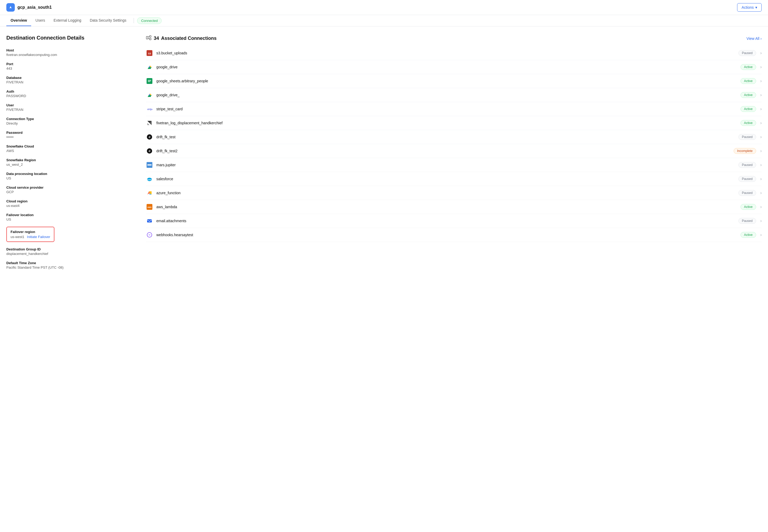 Image resolution: width=768 pixels, height=532 pixels. What do you see at coordinates (446, 179) in the screenshot?
I see `connection-name: salesforce` at bounding box center [446, 179].